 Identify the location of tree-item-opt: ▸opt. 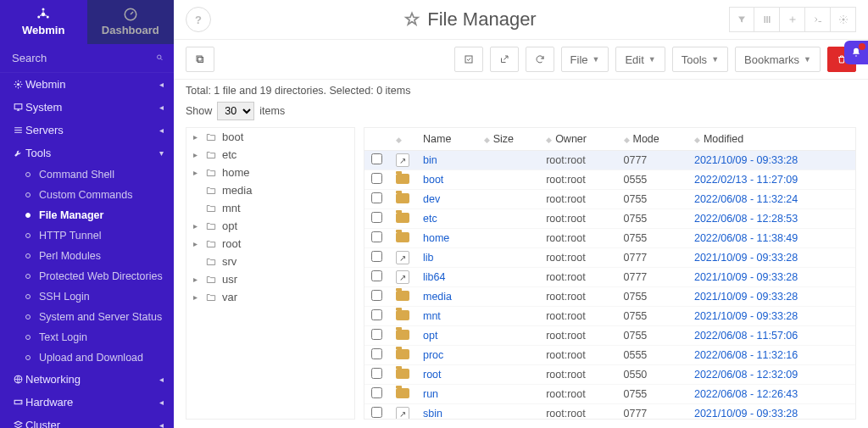
(270, 225).